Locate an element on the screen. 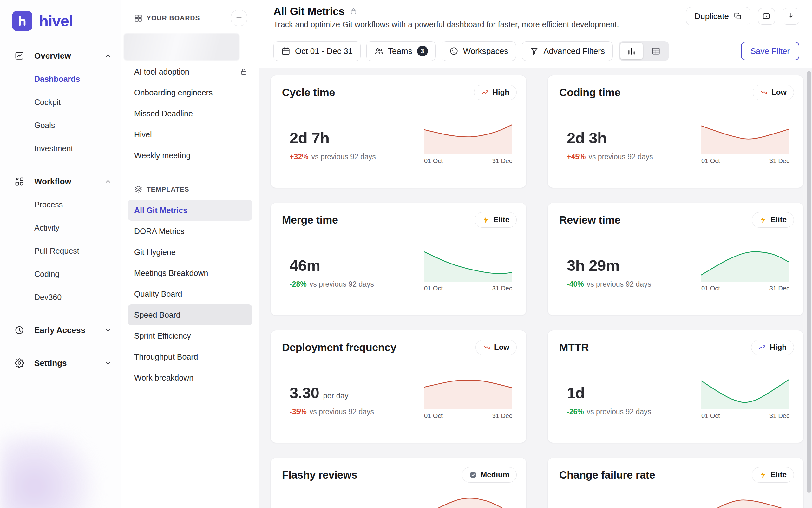 The width and height of the screenshot is (812, 508). sidebar-item-investment: Investment is located at coordinates (60, 149).